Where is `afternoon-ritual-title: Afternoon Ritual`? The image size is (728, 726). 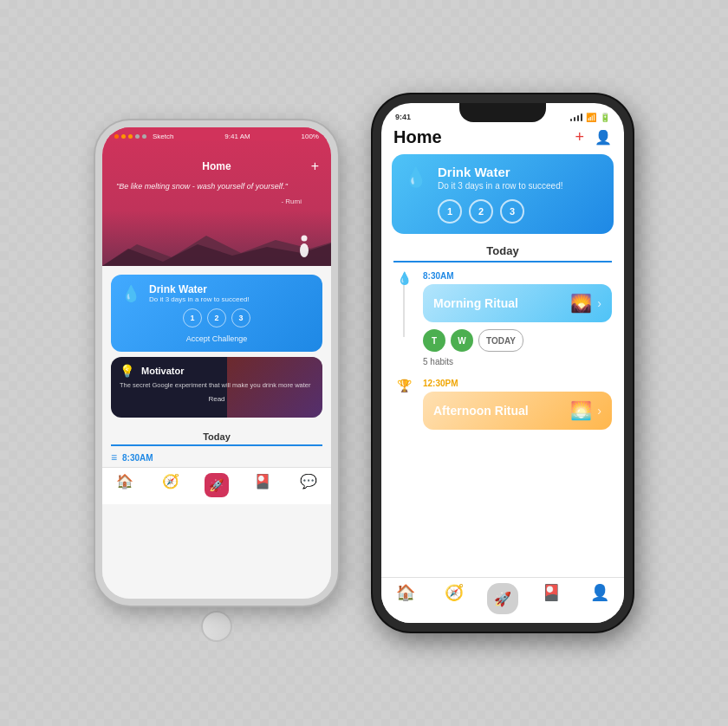 afternoon-ritual-title: Afternoon Ritual is located at coordinates (481, 411).